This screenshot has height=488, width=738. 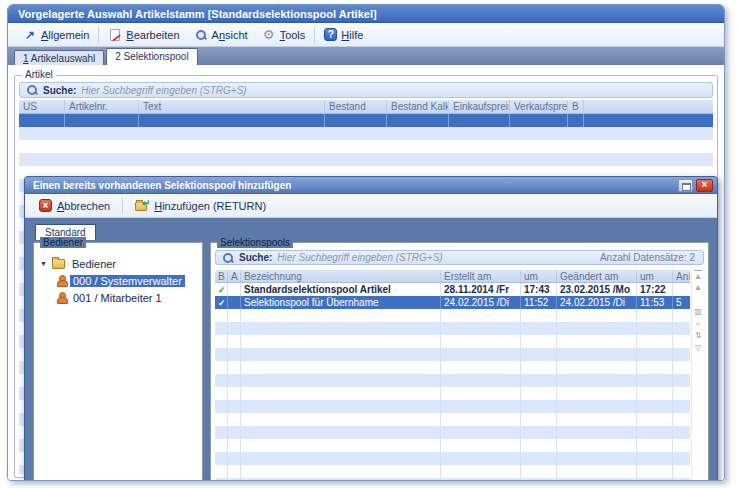 What do you see at coordinates (144, 34) in the screenshot?
I see `menu-bearbeiten: Bearbeiten` at bounding box center [144, 34].